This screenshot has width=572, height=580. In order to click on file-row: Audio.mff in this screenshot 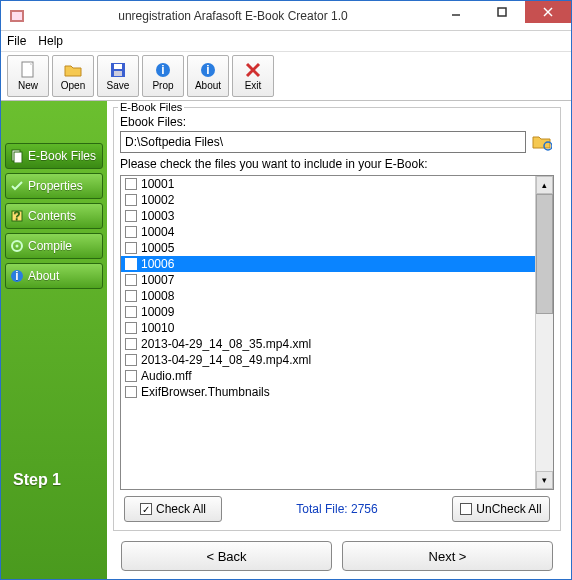, I will do `click(328, 376)`.